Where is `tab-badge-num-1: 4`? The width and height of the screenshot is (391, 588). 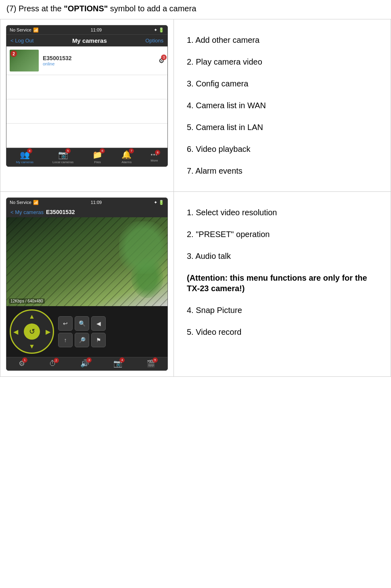 tab-badge-num-1: 4 is located at coordinates (30, 151).